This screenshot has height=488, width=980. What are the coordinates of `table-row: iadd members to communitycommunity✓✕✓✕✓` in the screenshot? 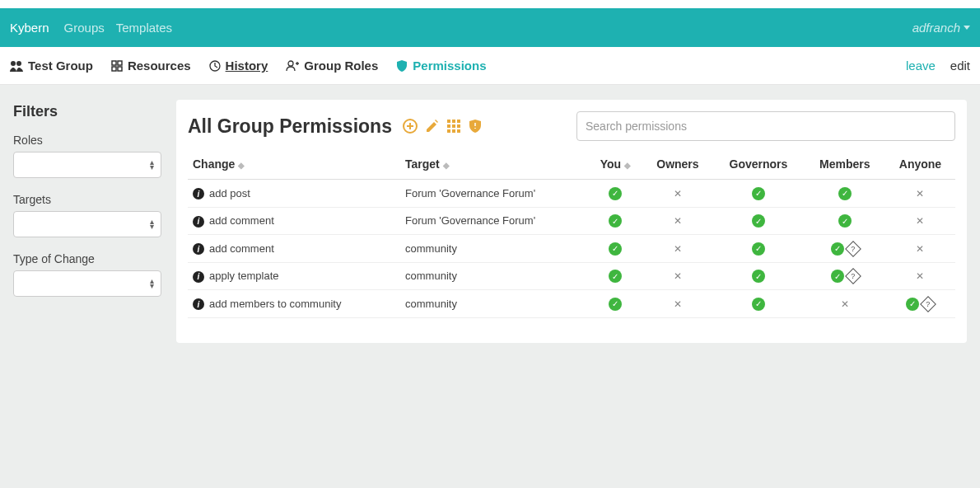 It's located at (572, 304).